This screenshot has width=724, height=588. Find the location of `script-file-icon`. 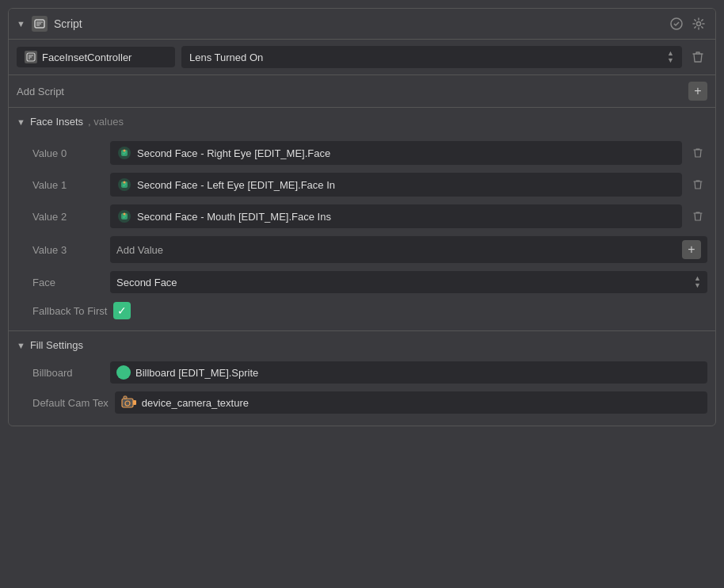

script-file-icon is located at coordinates (31, 57).